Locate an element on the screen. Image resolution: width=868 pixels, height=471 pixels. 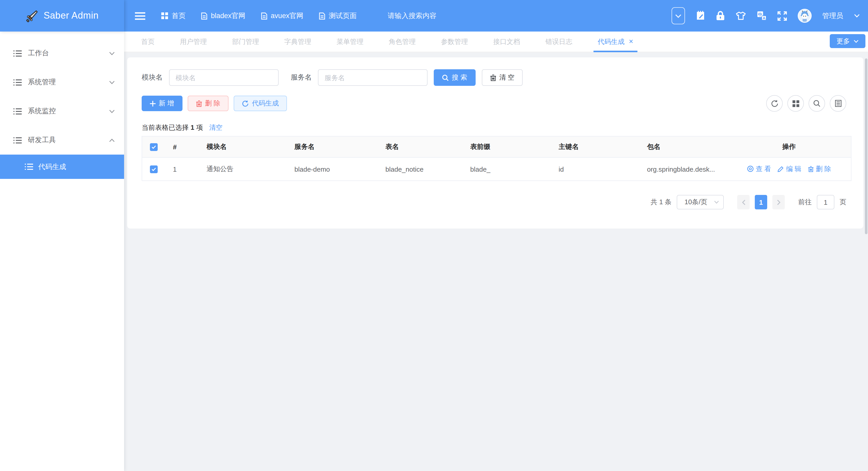
add-button-label: 新 增 is located at coordinates (166, 103).